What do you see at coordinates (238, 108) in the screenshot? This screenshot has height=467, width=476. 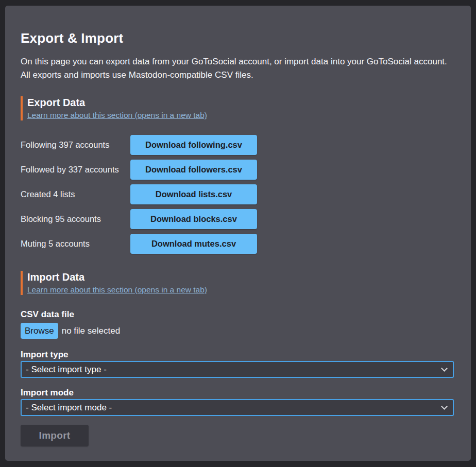 I see `export-section-header: Export Data Learn more about this sectio…` at bounding box center [238, 108].